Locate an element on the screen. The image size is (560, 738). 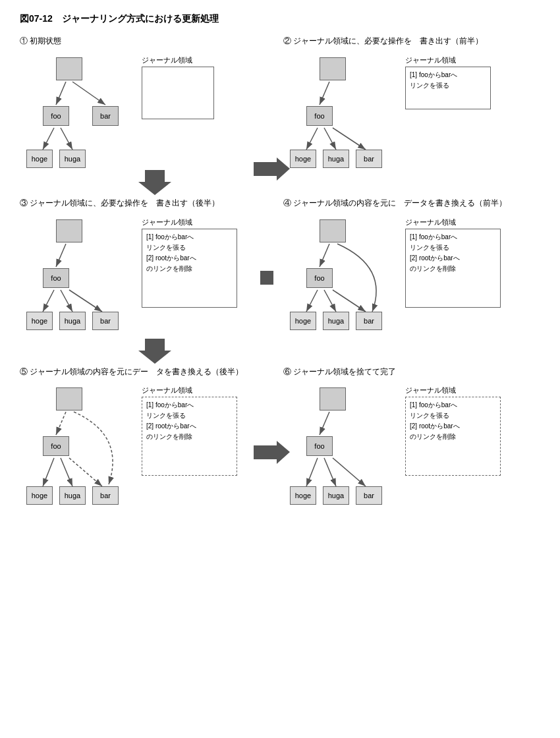
journal-label-4: ジャーナル領域 is located at coordinates (431, 223).